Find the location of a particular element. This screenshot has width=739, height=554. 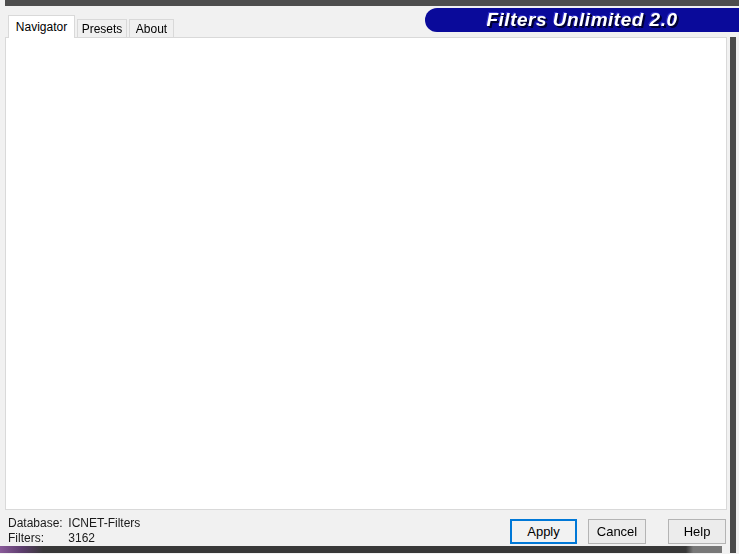

background-window-edge-top is located at coordinates (372, 3).